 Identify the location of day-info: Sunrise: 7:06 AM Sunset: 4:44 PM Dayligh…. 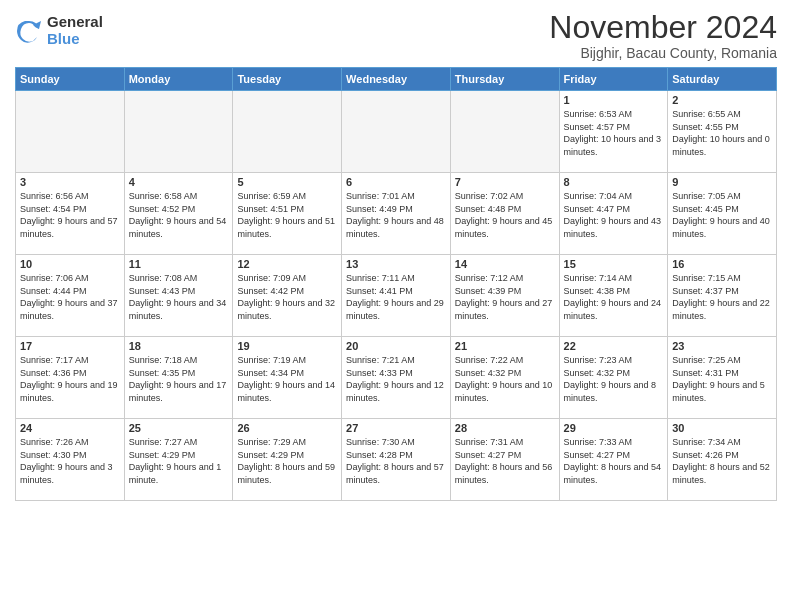
(70, 297).